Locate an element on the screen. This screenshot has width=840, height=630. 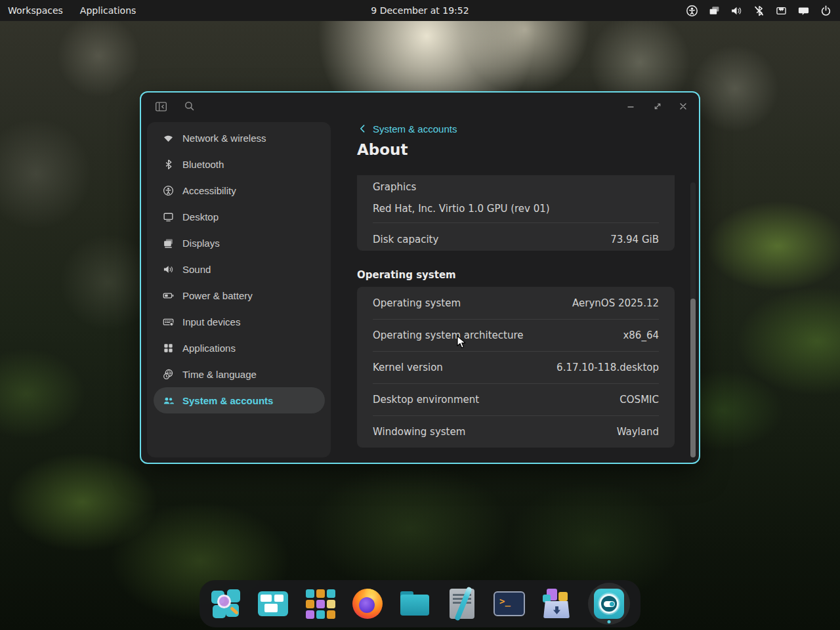
scrollbar-thumb is located at coordinates (693, 378).